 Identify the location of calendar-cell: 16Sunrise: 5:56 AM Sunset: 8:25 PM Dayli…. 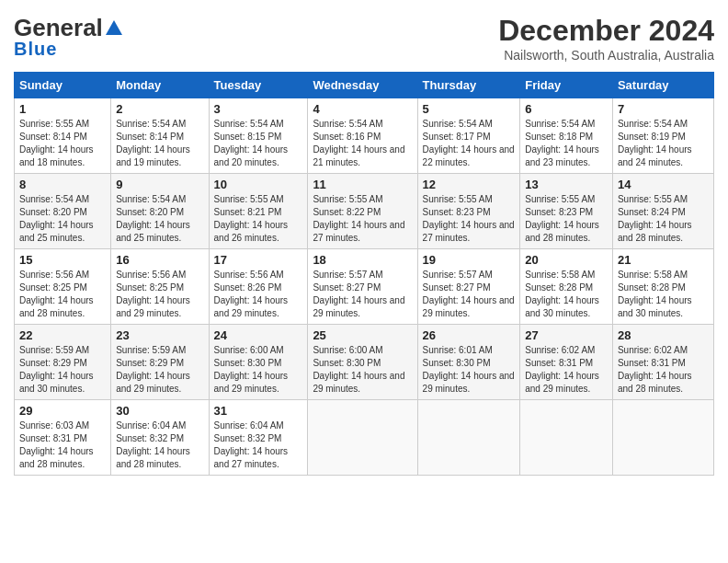
(160, 287).